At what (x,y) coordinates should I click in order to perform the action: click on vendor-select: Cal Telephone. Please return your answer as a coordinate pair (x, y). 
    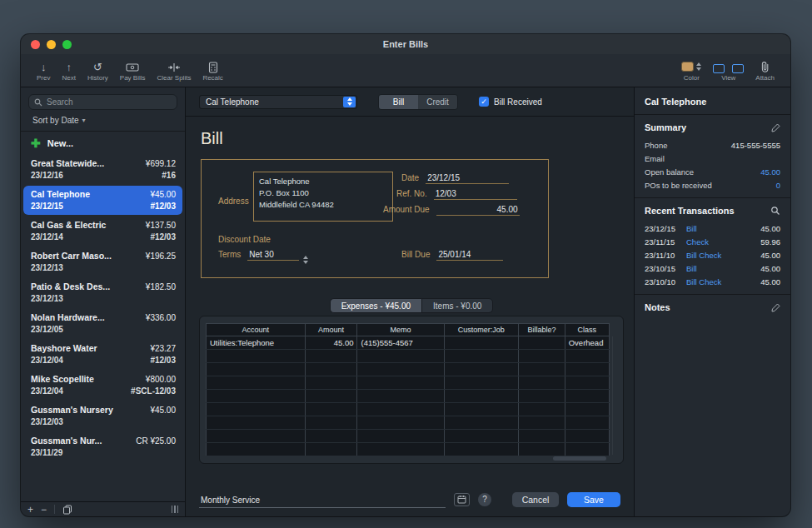
    Looking at the image, I should click on (278, 102).